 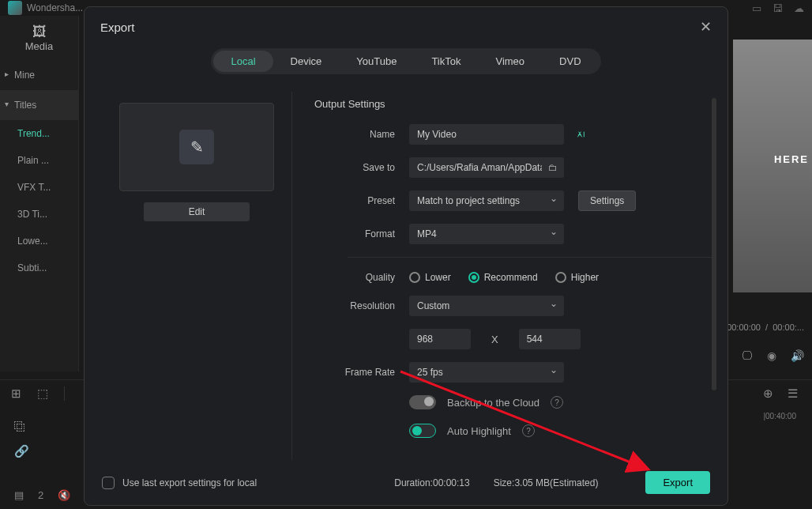 I want to click on quality-label: Quality, so click(x=362, y=277).